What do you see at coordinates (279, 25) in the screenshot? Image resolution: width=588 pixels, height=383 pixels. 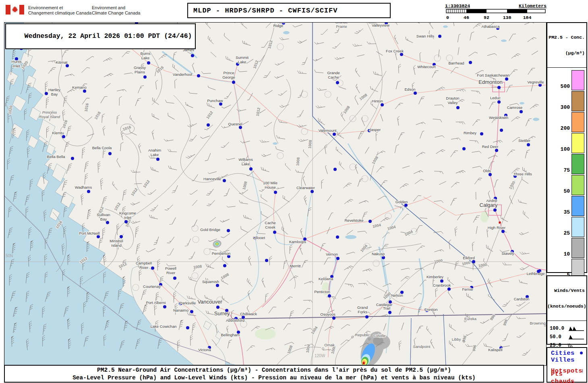 I see `city: TumblerRidge` at bounding box center [279, 25].